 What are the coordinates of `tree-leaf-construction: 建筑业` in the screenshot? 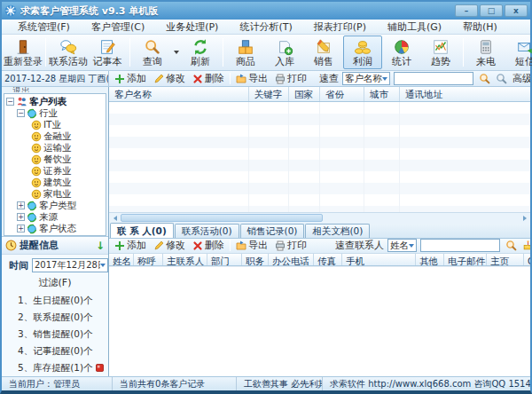 It's located at (56, 183).